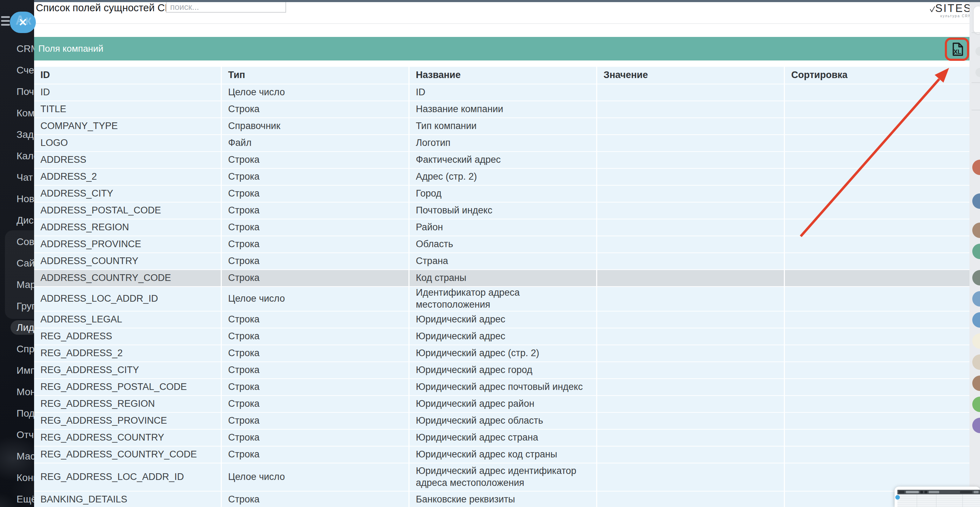 The image size is (980, 507). I want to click on sidebar-item-crm: CRM, so click(17, 49).